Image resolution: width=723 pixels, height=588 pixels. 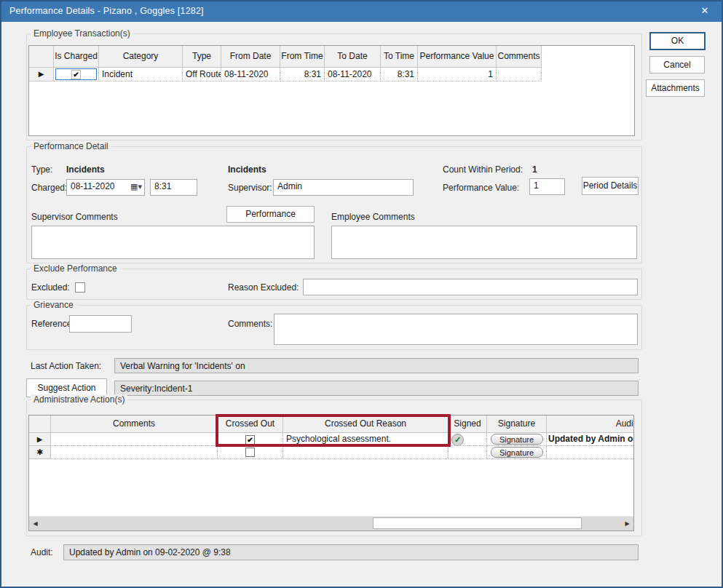 I want to click on cancel-button: Cancel, so click(x=677, y=65).